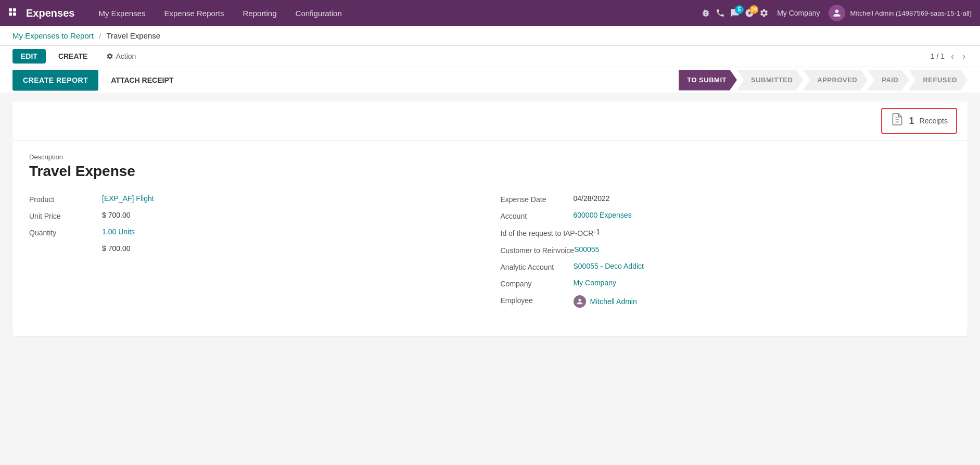 This screenshot has height=465, width=980. I want to click on expense-title: Travel Expense, so click(490, 171).